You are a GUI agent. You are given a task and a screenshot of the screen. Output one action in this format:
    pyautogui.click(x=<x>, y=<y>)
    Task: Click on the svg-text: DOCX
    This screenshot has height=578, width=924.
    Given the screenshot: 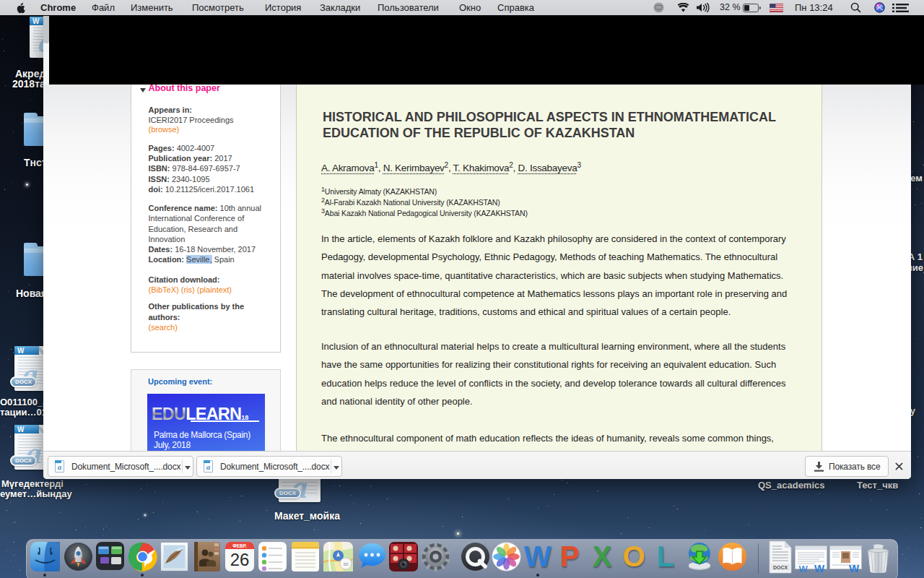 What is the action you would take?
    pyautogui.click(x=781, y=568)
    